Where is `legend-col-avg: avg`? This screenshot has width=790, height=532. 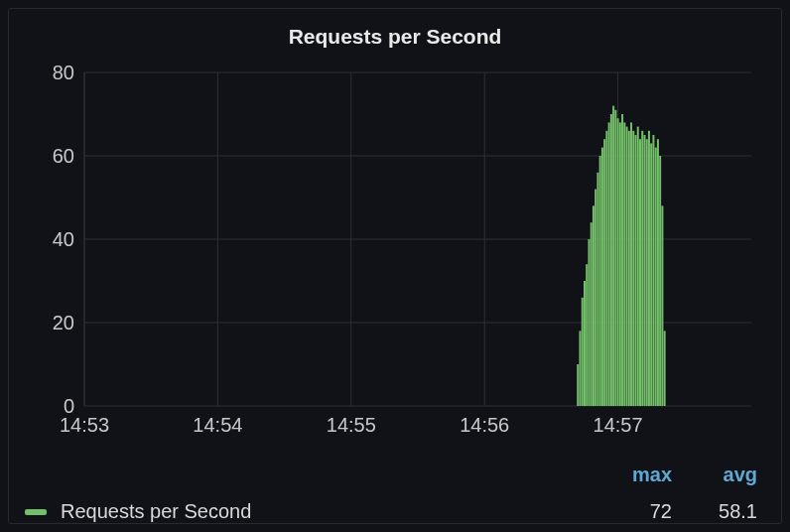 legend-col-avg: avg is located at coordinates (730, 474).